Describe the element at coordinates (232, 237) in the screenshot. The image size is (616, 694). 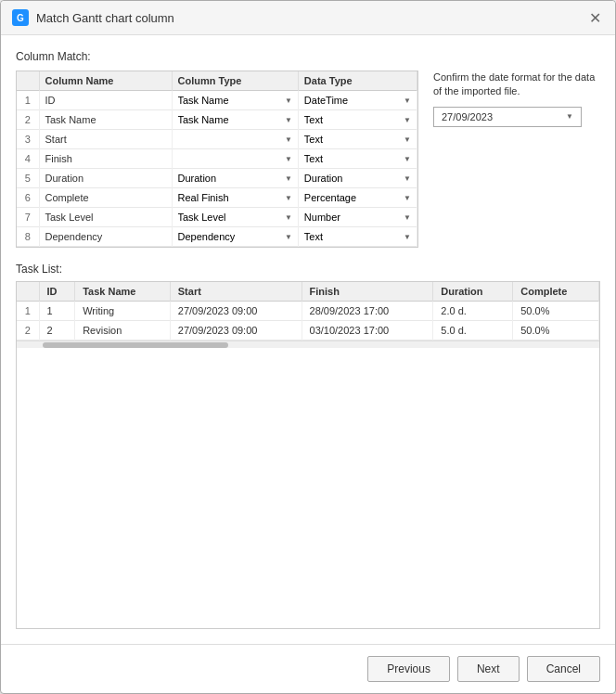
I see `column-type-select: Dependency` at that location.